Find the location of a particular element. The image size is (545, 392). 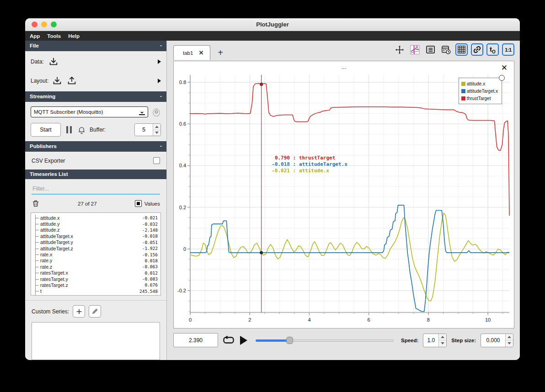

add-tab-button: + is located at coordinates (220, 53).